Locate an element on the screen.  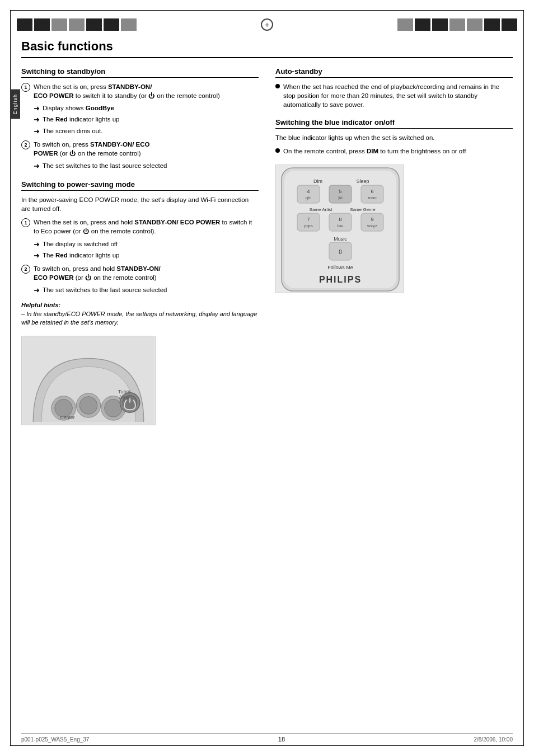
standby-item-2-content: To switch on, press STANDBY-ON/ ECO POWE… is located at coordinates (146, 149).